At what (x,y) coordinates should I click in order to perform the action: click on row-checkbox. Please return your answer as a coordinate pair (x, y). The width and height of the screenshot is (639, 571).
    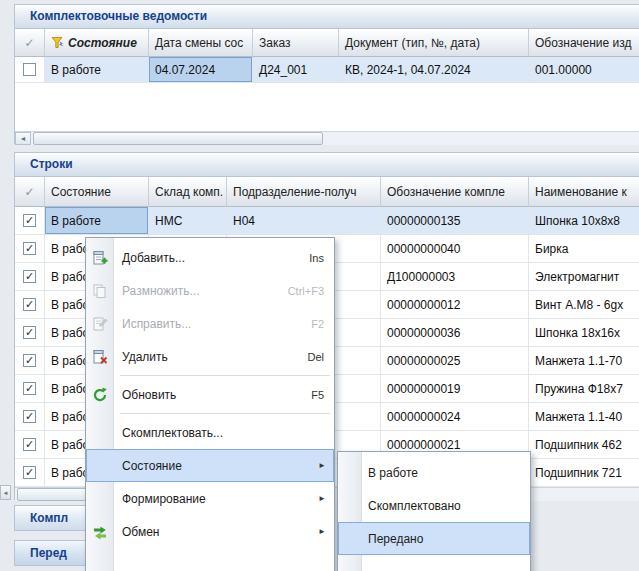
    Looking at the image, I should click on (30, 70).